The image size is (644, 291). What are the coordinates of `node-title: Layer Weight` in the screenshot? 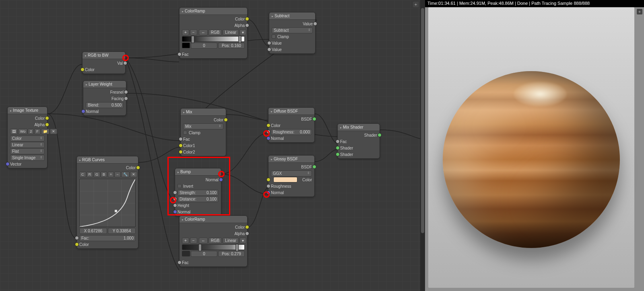 It's located at (105, 84).